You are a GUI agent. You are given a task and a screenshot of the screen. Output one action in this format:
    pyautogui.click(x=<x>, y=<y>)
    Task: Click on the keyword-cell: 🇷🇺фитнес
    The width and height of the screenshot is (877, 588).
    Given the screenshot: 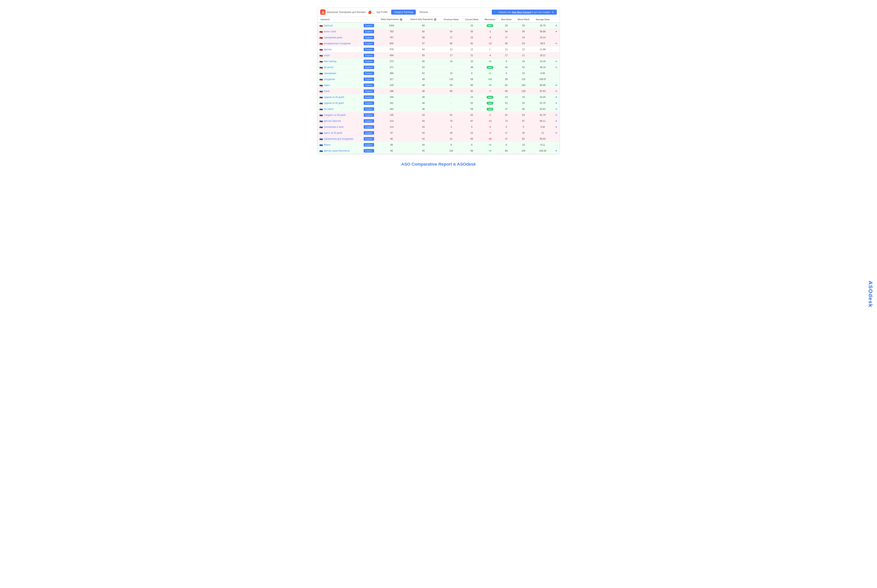 What is the action you would take?
    pyautogui.click(x=339, y=50)
    